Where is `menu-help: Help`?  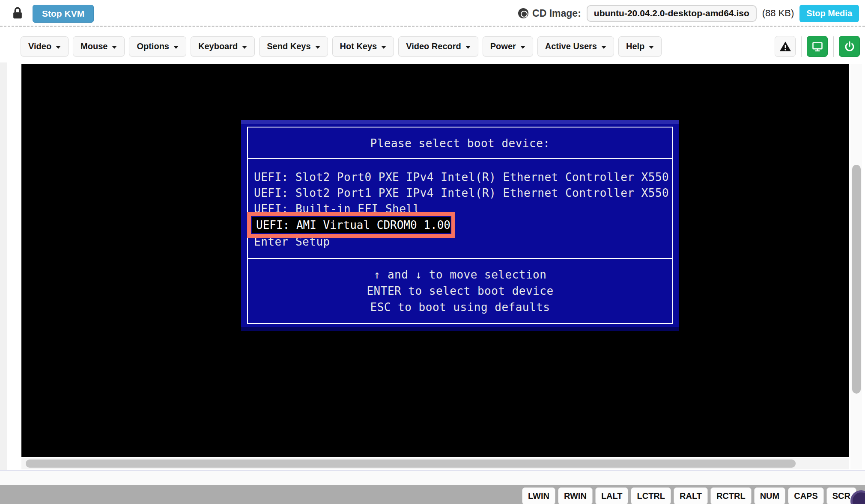 menu-help: Help is located at coordinates (640, 46).